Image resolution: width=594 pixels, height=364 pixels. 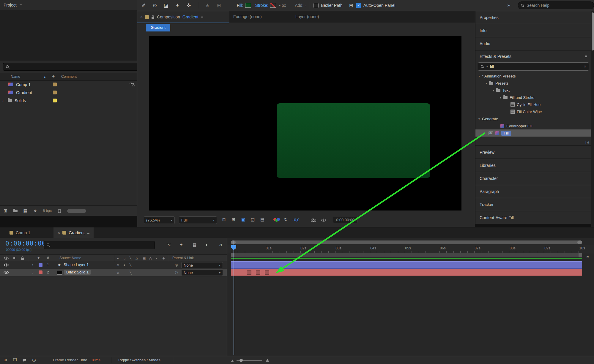 What do you see at coordinates (219, 5) in the screenshot?
I see `snapping-icon: ⊞` at bounding box center [219, 5].